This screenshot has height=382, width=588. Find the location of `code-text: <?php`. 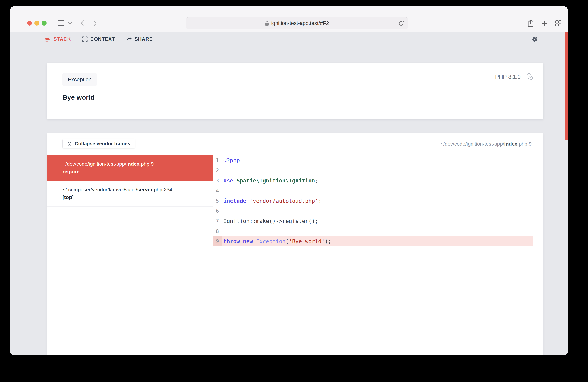

code-text: <?php is located at coordinates (231, 160).